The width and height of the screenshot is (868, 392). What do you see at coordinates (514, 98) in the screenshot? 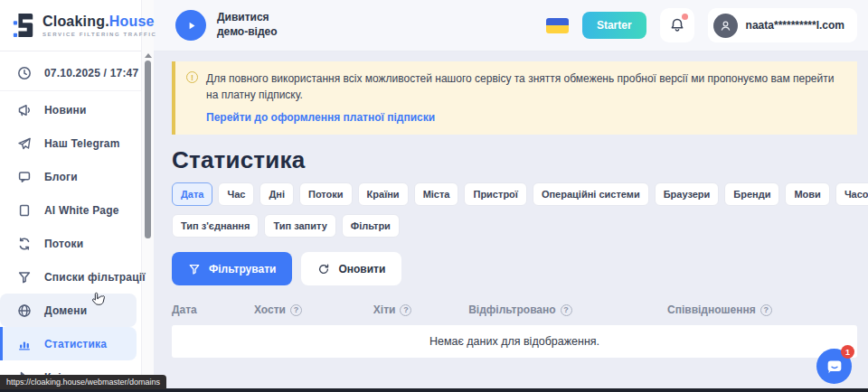
I see `trial-alert: ! Для повного використання всіх можливос…` at bounding box center [514, 98].